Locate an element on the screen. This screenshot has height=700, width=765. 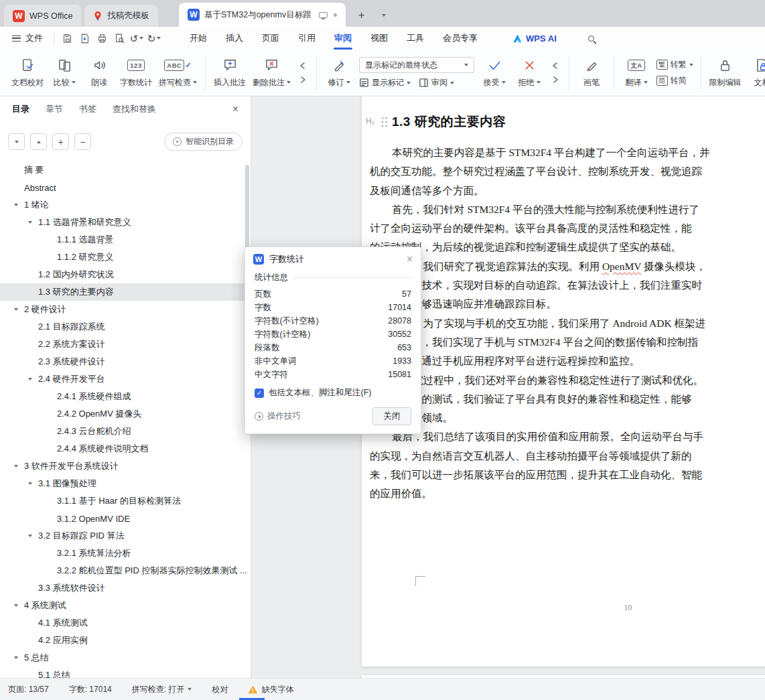
document-text-line: 其次，我们研究了视觉追踪算法的实现。利用 OpenMV 摄像头模块， is located at coordinates (567, 267).